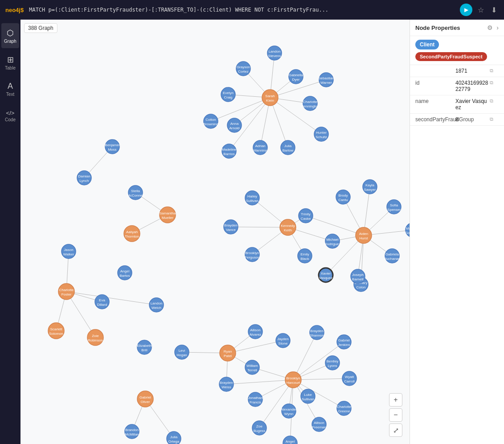  What do you see at coordinates (344, 408) in the screenshot?
I see `graph-node: CharlotteGreene` at bounding box center [344, 408].